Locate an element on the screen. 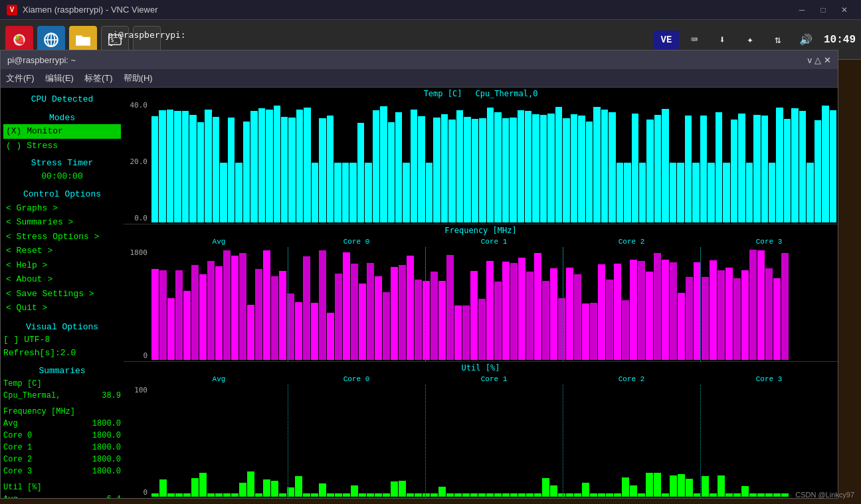 The width and height of the screenshot is (861, 504). util-y-axis: 100 0 is located at coordinates (137, 441).